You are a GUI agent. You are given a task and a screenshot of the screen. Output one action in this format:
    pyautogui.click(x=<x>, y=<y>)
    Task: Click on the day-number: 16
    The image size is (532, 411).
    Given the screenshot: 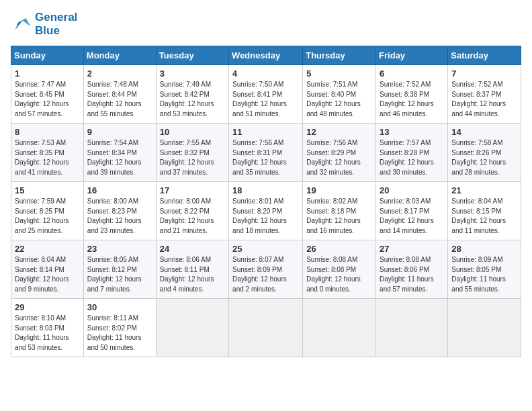 What is the action you would take?
    pyautogui.click(x=120, y=191)
    